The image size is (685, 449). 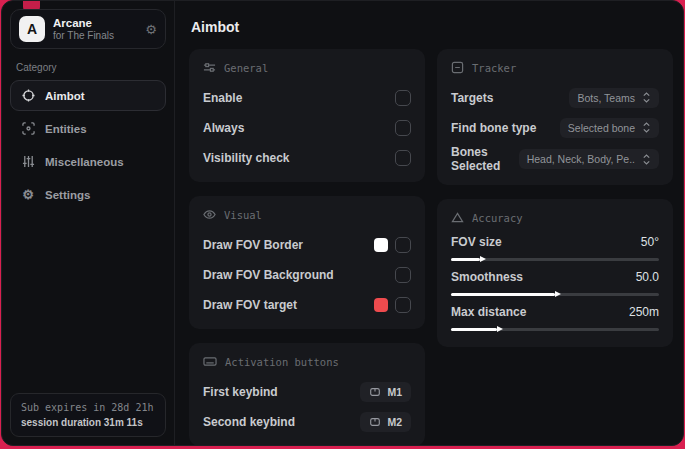 What do you see at coordinates (240, 392) in the screenshot?
I see `row-label: First keybind` at bounding box center [240, 392].